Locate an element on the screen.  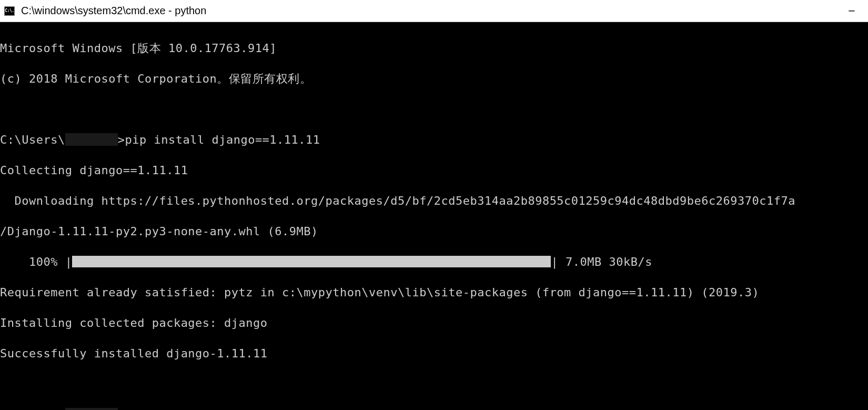
requirement-line: Requirement already satisfied: pytz in c… is located at coordinates (434, 293).